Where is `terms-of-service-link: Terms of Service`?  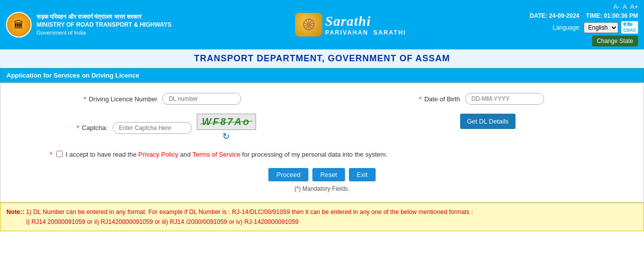 terms-of-service-link: Terms of Service is located at coordinates (216, 154).